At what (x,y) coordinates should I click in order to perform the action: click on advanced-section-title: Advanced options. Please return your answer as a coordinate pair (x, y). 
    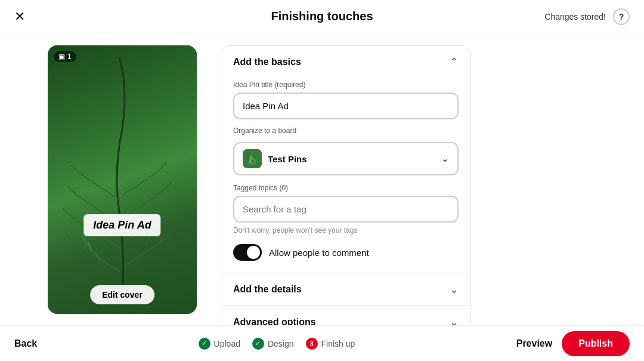
    Looking at the image, I should click on (274, 321).